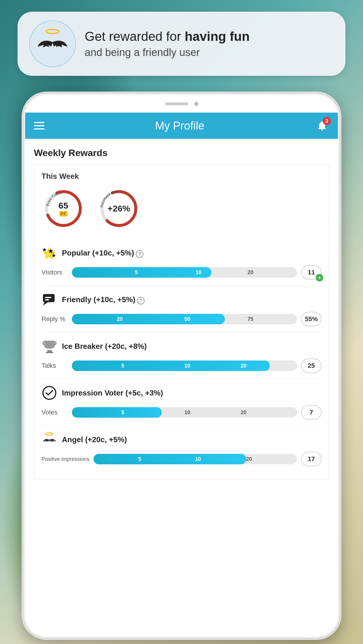  I want to click on reward-item-popular: ⭐ ★ ★ ★ Popular (+10c, +5%)? Visitors, so click(182, 262).